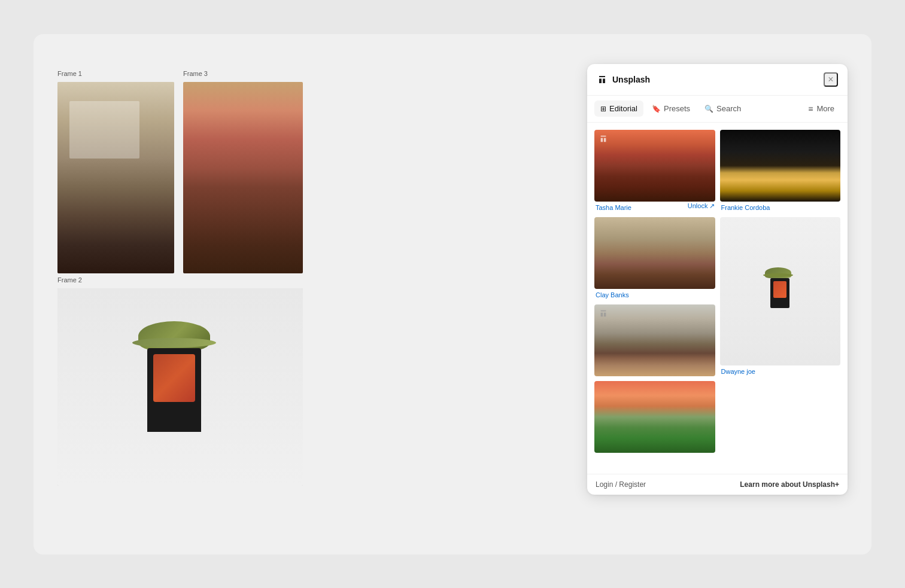 This screenshot has height=588, width=905. I want to click on panel-title: Unsplash, so click(624, 80).